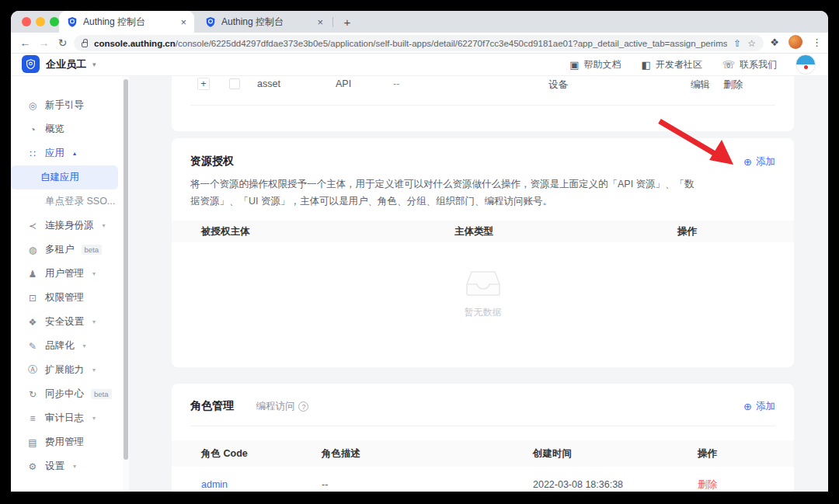 The image size is (839, 504). Describe the element at coordinates (347, 23) in the screenshot. I see `new-tab-button: +` at that location.